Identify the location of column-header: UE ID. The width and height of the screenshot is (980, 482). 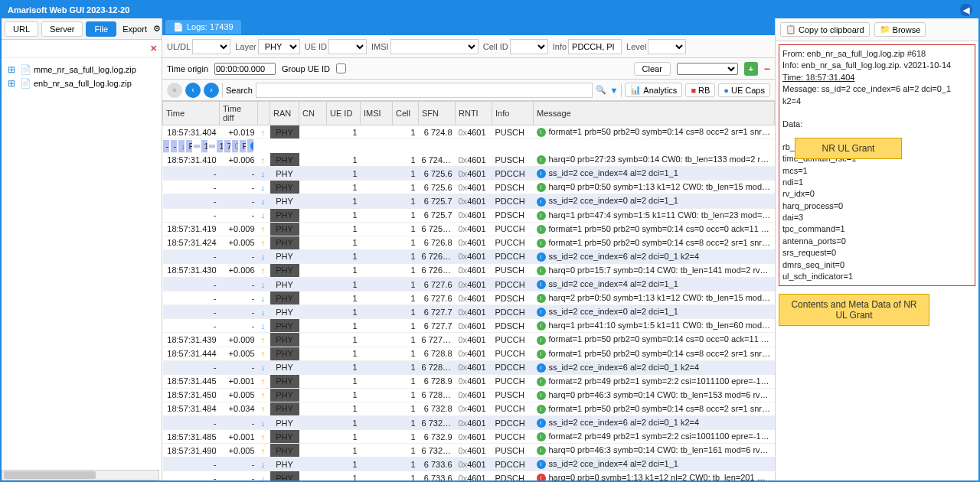
(344, 113).